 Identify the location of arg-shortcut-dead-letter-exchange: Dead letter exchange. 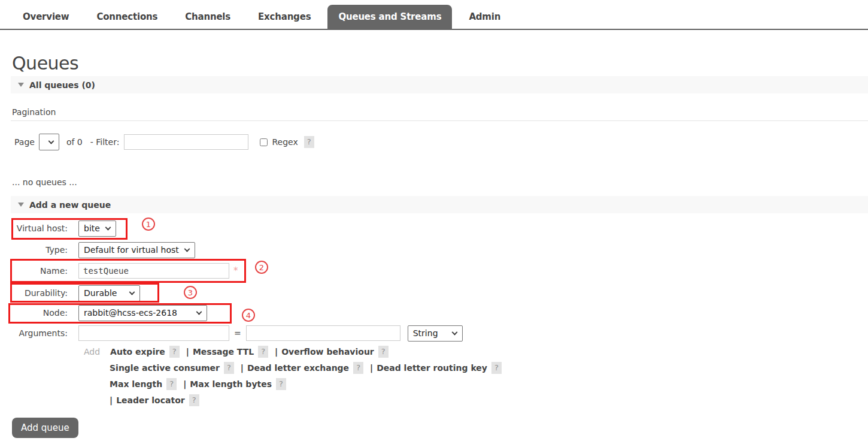
(298, 368).